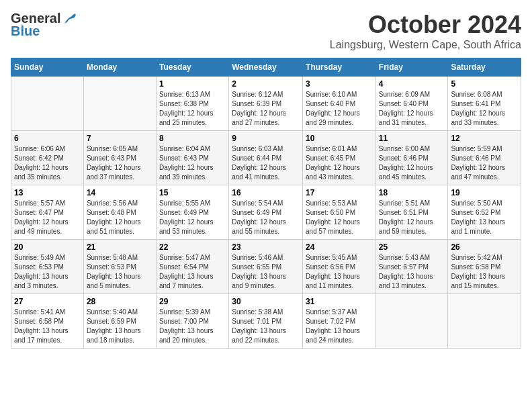 The width and height of the screenshot is (532, 411). Describe the element at coordinates (192, 158) in the screenshot. I see `calendar-cell: 8Sunrise: 6:04 AM Sunset: 6:43 PM Daylig…` at that location.